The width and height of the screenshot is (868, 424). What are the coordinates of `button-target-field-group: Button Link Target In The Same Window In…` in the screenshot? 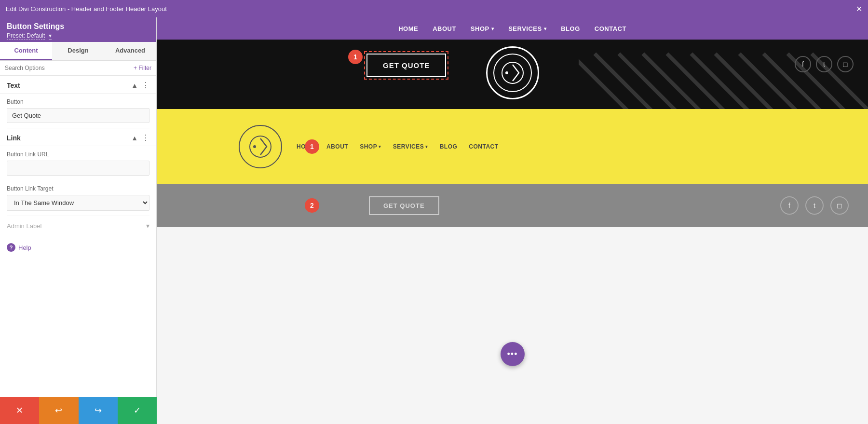 It's located at (78, 198).